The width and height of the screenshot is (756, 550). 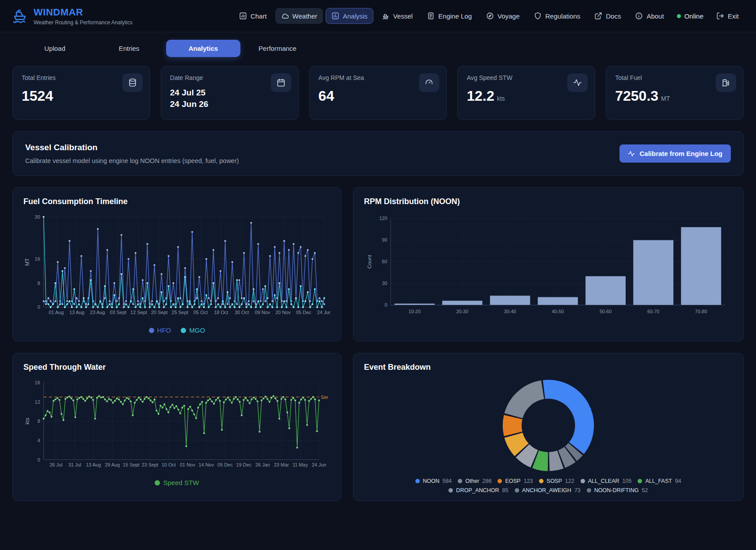 What do you see at coordinates (177, 482) in the screenshot?
I see `speed-chart-legend: Speed STW` at bounding box center [177, 482].